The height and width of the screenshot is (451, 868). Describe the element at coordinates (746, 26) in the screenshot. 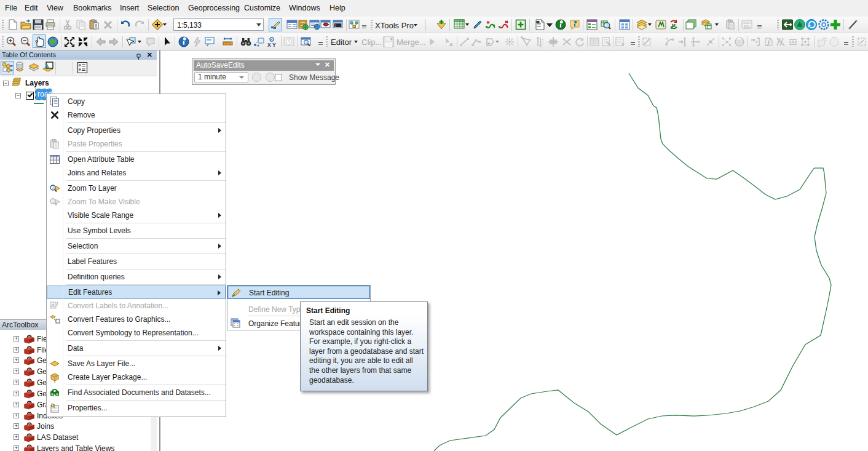

I see `svg-text: SQL` at that location.